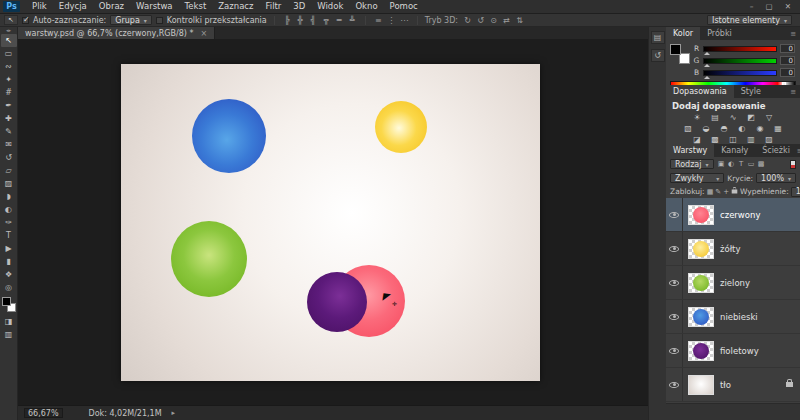 The width and height of the screenshot is (800, 420). What do you see at coordinates (776, 178) in the screenshot?
I see `opacity-dropdown: 100% ▾` at bounding box center [776, 178].